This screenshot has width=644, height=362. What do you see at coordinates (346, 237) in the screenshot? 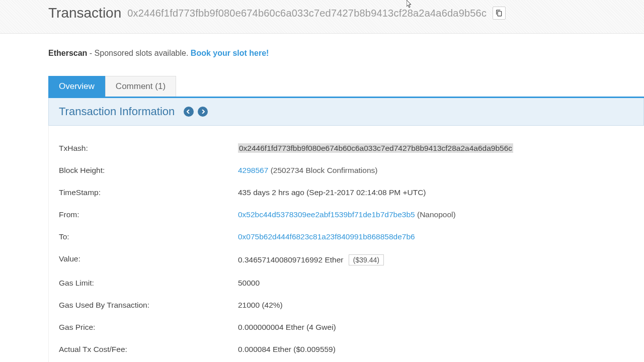
I see `row-to: To: 0x075b62d444f6823c81a23f840991b86885…` at bounding box center [346, 237].